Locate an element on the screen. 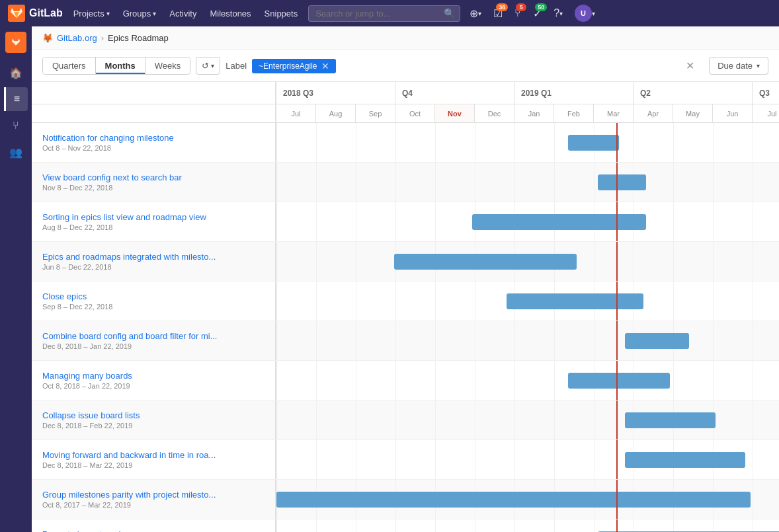  sidebar-item-merge: ⑂ is located at coordinates (16, 126).